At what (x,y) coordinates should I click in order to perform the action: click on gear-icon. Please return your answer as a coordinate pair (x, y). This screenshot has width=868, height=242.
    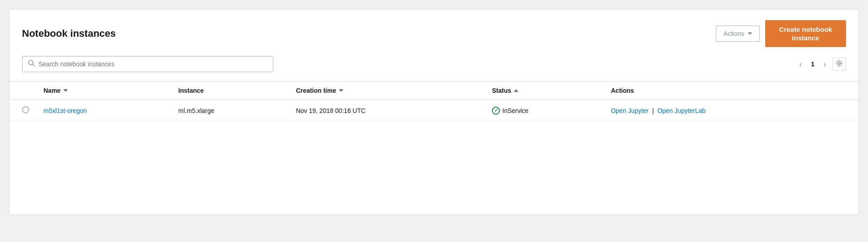
    Looking at the image, I should click on (839, 64).